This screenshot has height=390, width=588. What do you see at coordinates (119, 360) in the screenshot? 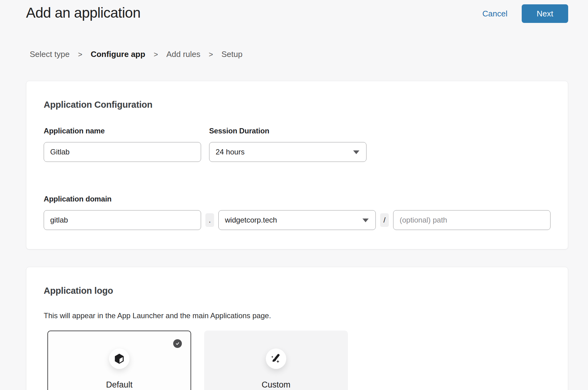
I see `logo-option-default: Default` at bounding box center [119, 360].